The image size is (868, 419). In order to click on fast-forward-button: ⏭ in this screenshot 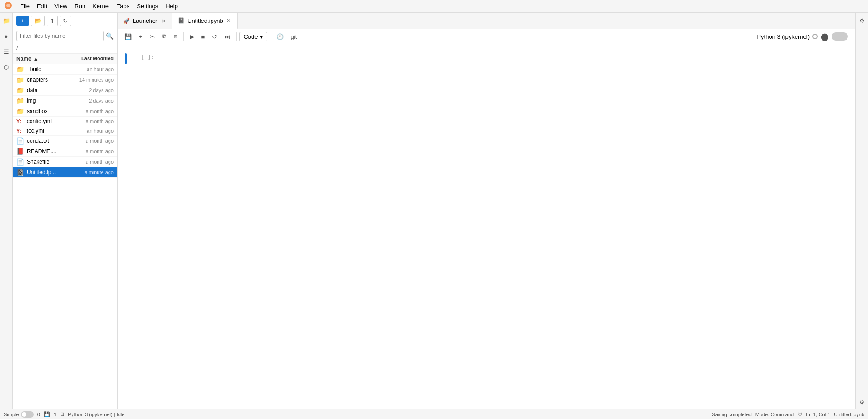, I will do `click(227, 36)`.